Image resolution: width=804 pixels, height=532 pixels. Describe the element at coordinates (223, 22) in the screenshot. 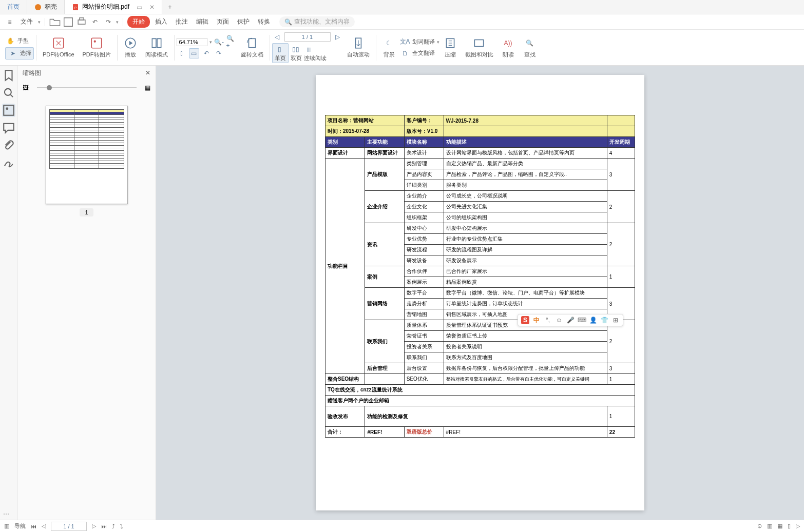

I see `menu-page: 页面` at that location.